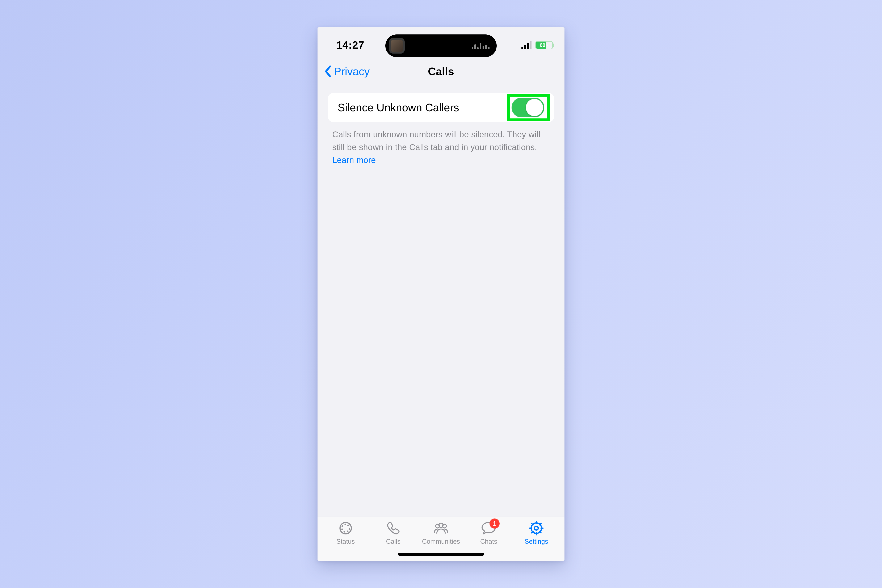  Describe the element at coordinates (537, 45) in the screenshot. I see `status-right: 60⚡︎` at that location.